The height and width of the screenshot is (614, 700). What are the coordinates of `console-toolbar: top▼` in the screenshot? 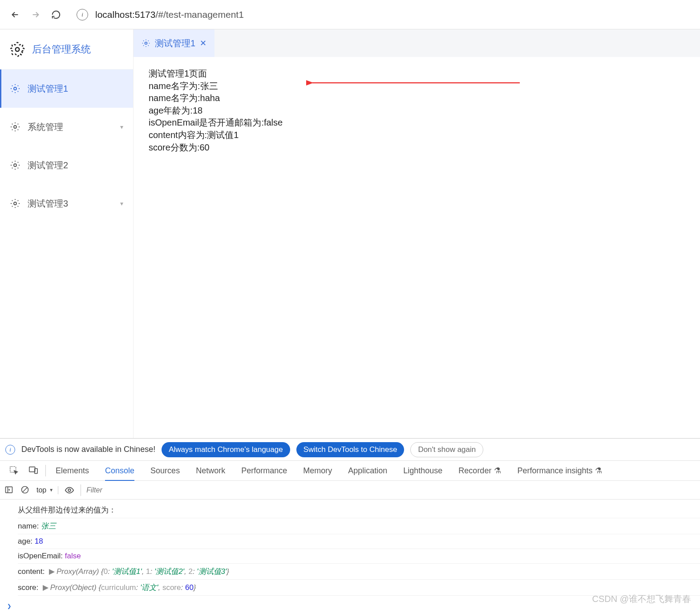 It's located at (350, 490).